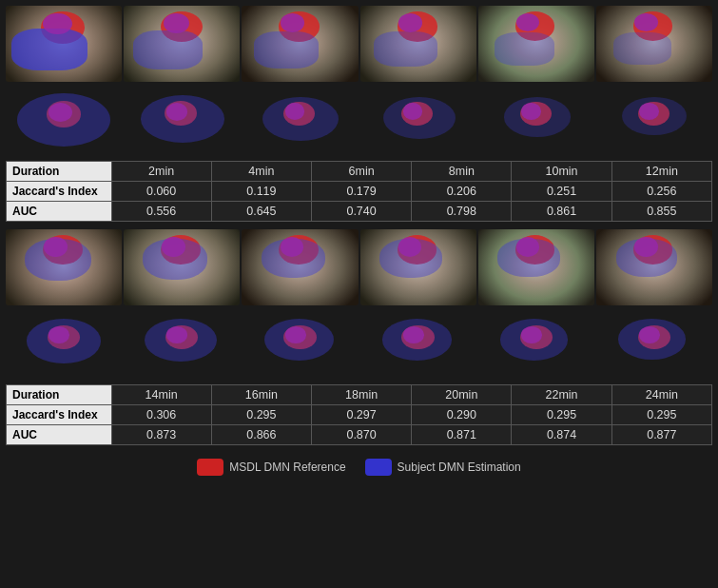  What do you see at coordinates (162, 436) in the screenshot?
I see `auc-2-val1: 0.873` at bounding box center [162, 436].